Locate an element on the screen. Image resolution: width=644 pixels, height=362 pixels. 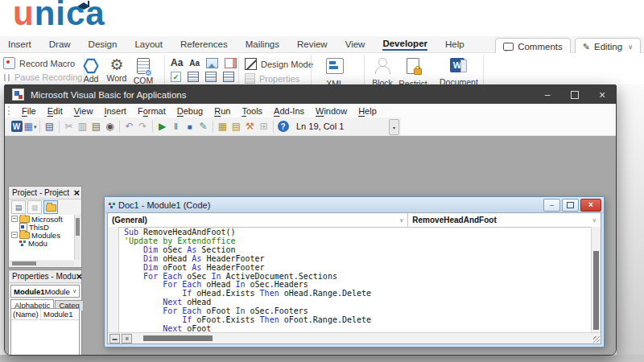
paste-icon: ▤ is located at coordinates (97, 127).